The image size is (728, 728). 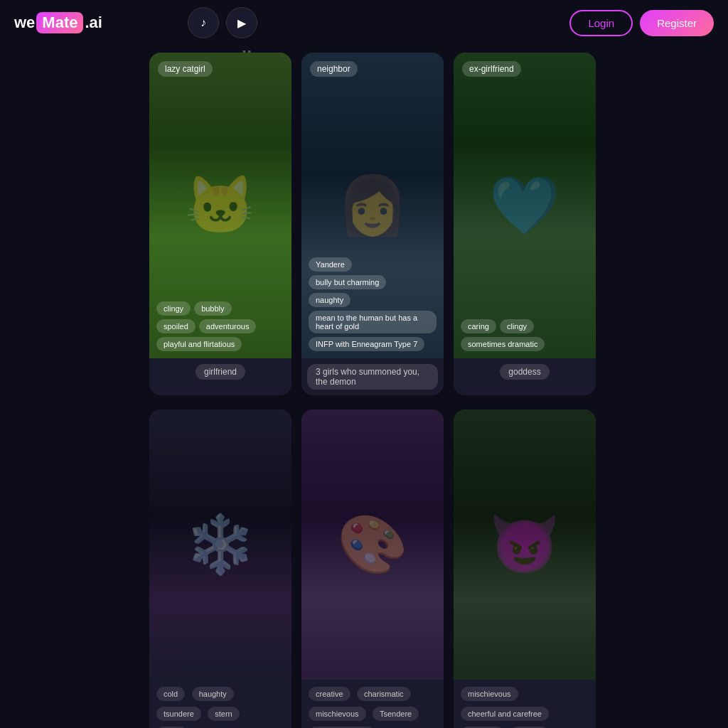 I want to click on card-lazy-catgirl: 🐱 lazy catgirl clingy bubbly spoiled adv…, so click(x=220, y=224).